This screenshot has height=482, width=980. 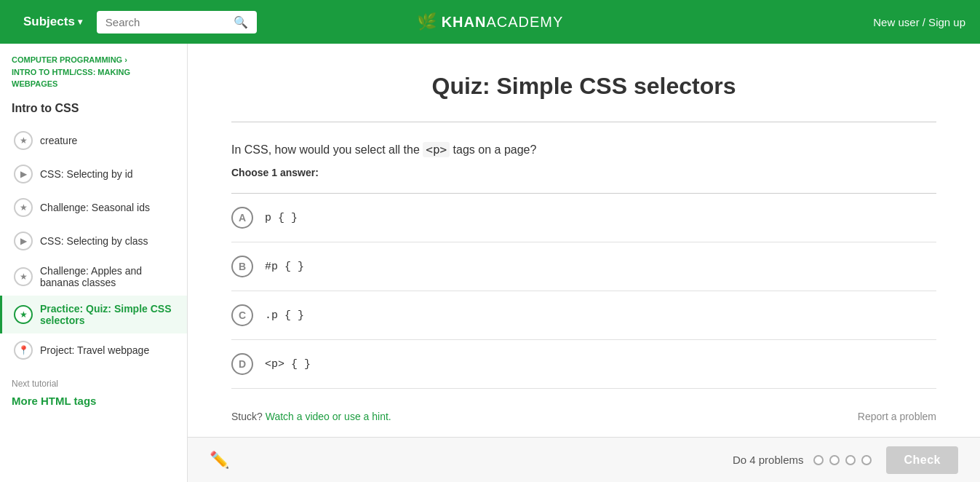 I want to click on signup-link: New user / Sign up, so click(x=920, y=22).